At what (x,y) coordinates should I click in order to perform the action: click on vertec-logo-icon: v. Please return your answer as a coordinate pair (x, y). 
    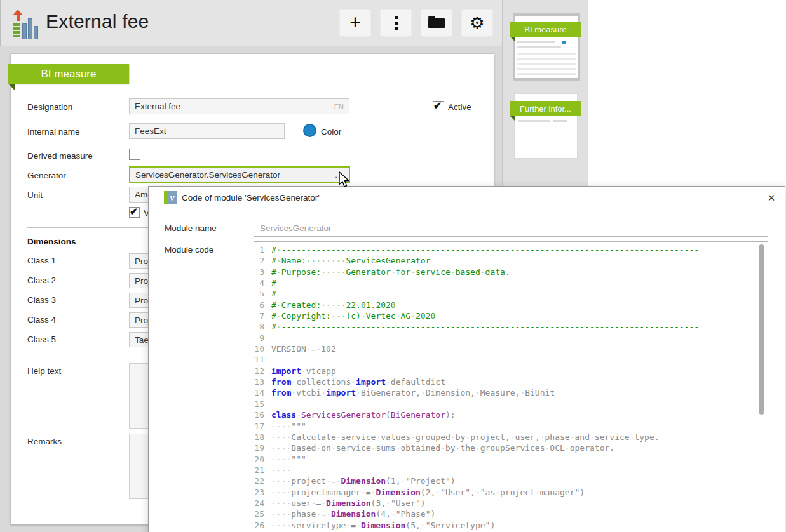
    Looking at the image, I should click on (170, 197).